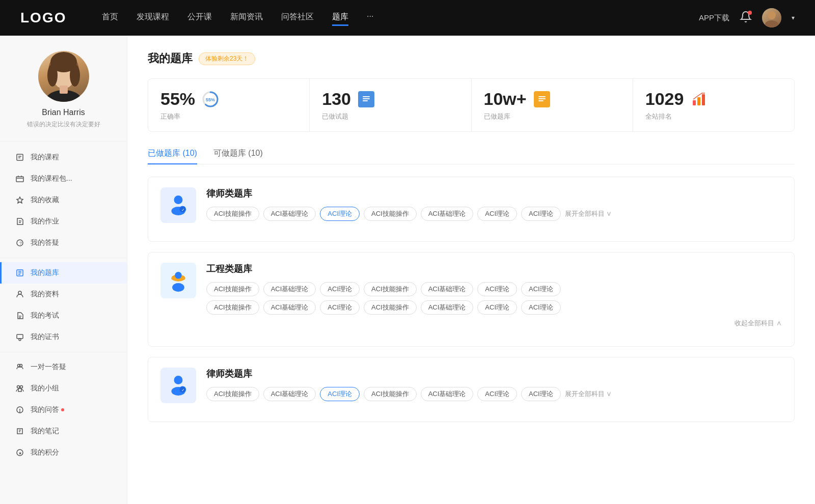 Image resolution: width=815 pixels, height=504 pixels. What do you see at coordinates (63, 294) in the screenshot?
I see `sidebar-item-profile: 我的资料` at bounding box center [63, 294].